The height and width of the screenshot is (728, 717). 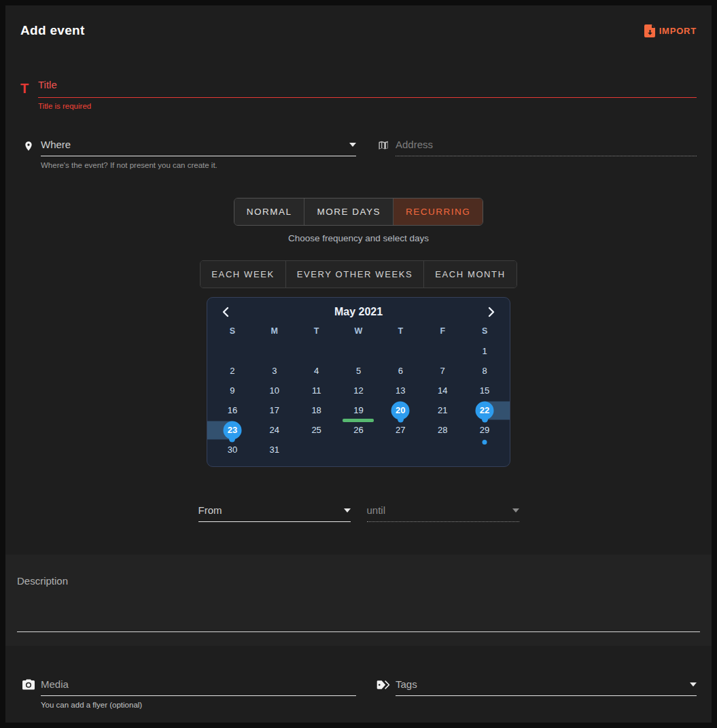 What do you see at coordinates (367, 94) in the screenshot?
I see `title-field: Title Title is required` at bounding box center [367, 94].